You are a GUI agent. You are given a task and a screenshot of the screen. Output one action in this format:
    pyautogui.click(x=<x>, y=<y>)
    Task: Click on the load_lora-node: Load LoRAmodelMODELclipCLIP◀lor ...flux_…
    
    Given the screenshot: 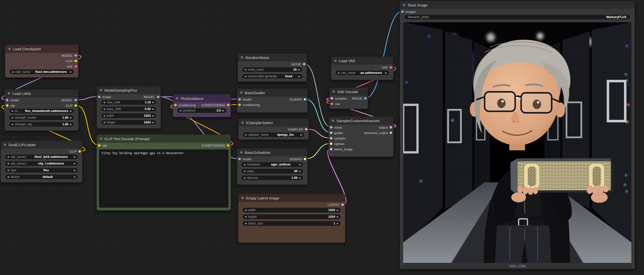 What is the action you would take?
    pyautogui.click(x=42, y=110)
    